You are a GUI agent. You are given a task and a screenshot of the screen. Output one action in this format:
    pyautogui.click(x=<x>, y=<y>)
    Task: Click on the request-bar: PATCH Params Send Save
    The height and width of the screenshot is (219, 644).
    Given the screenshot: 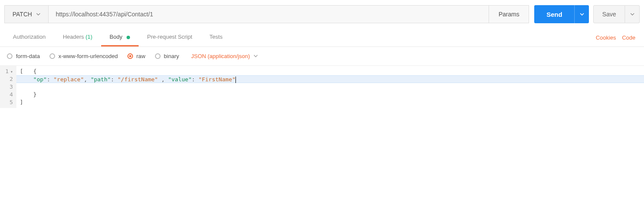 What is the action you would take?
    pyautogui.click(x=322, y=14)
    